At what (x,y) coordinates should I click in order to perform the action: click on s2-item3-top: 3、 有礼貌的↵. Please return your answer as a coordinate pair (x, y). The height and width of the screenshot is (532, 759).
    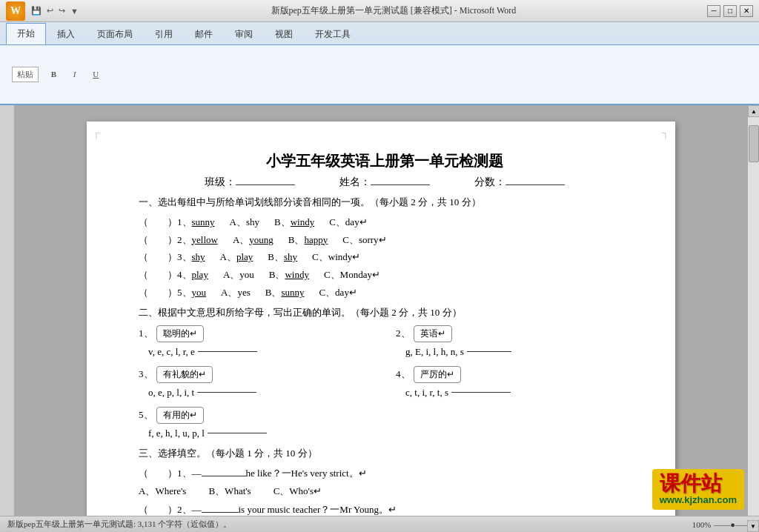
    Looking at the image, I should click on (256, 375).